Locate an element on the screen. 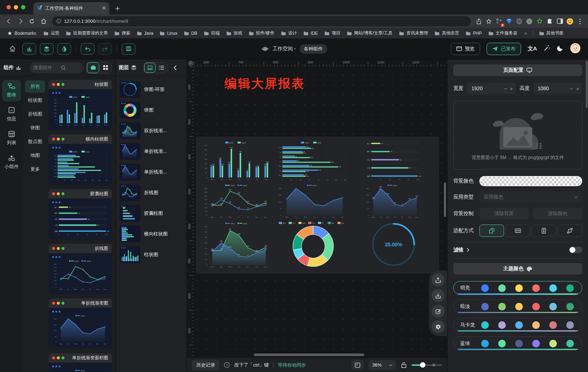  component-card-胶囊柱图: 胶囊柱图厦门20南阳40北京60上海80新疆100020406080100 is located at coordinates (80, 214).